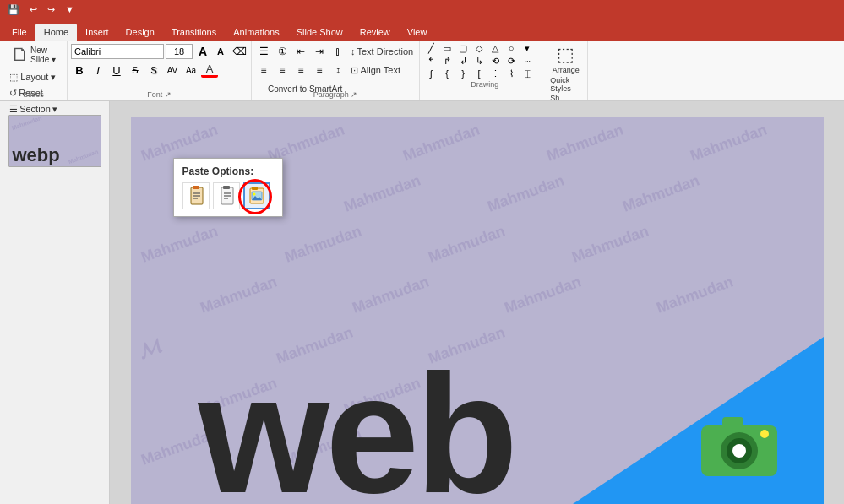 This screenshot has height=504, width=844. Describe the element at coordinates (228, 171) in the screenshot. I see `context-menu-title: Paste Options:` at that location.